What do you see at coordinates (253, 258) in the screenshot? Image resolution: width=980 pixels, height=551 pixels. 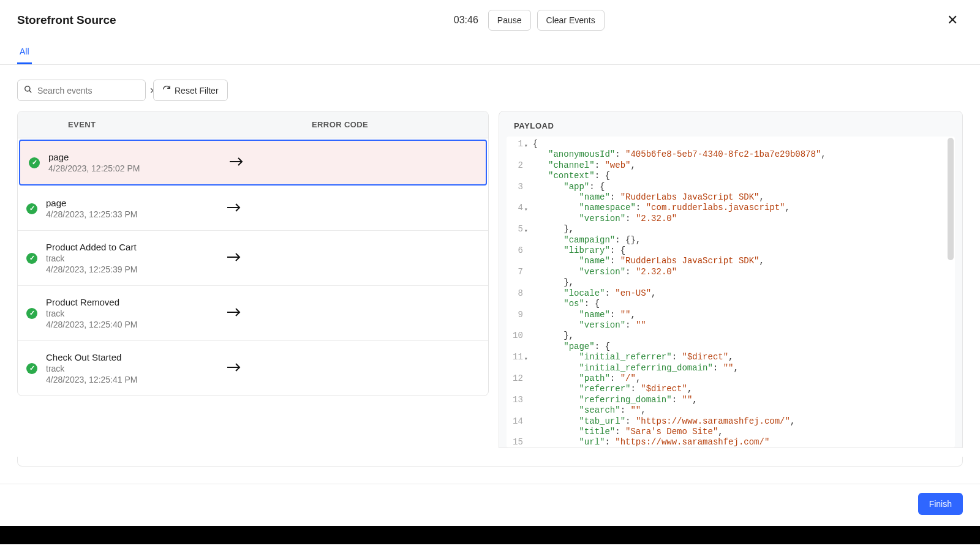 I see `event-row: ✓Product Added to Carttrack4/28/2023, 12…` at bounding box center [253, 258].